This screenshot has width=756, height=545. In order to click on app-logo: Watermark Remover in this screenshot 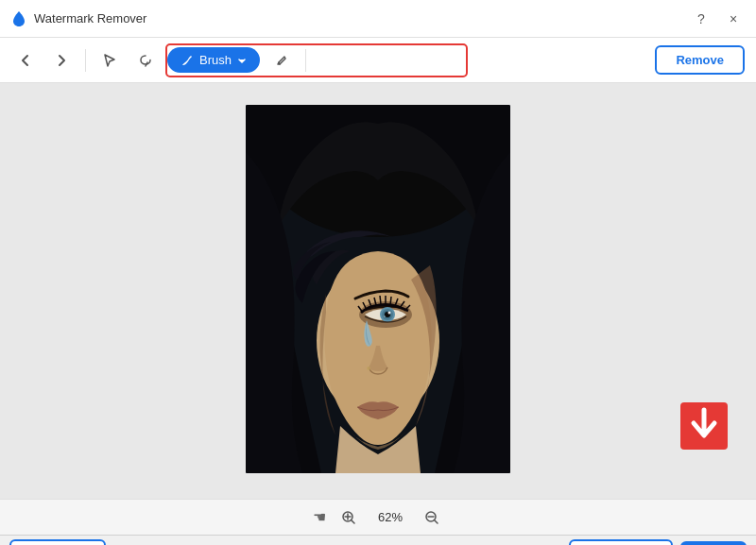, I will do `click(77, 19)`.